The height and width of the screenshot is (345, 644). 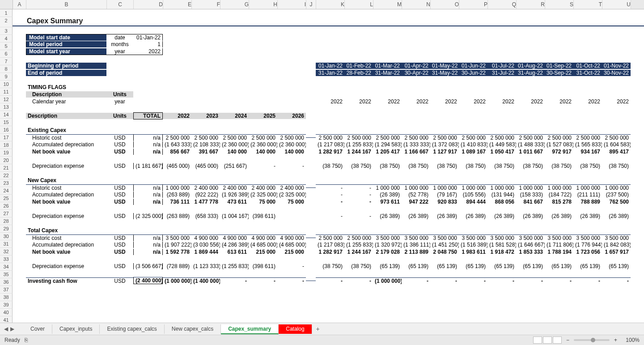 What do you see at coordinates (66, 230) in the screenshot?
I see `cell: Total Capex` at bounding box center [66, 230].